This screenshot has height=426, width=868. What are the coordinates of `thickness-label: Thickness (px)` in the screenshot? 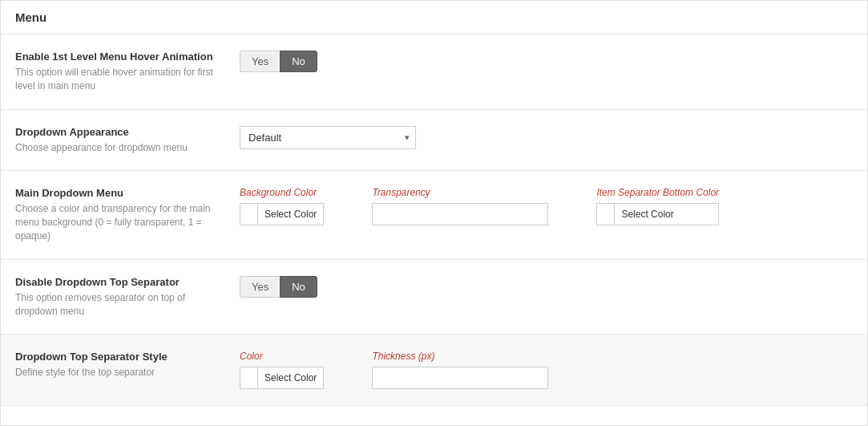 It's located at (460, 356).